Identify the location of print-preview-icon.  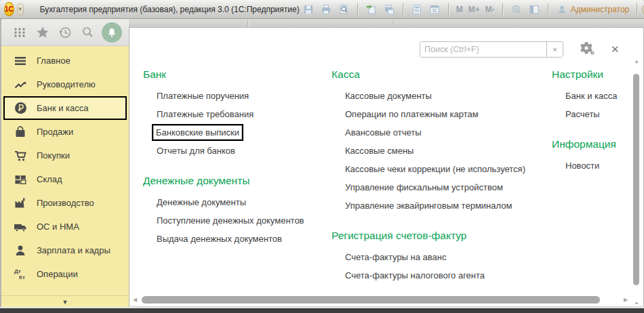
(344, 9).